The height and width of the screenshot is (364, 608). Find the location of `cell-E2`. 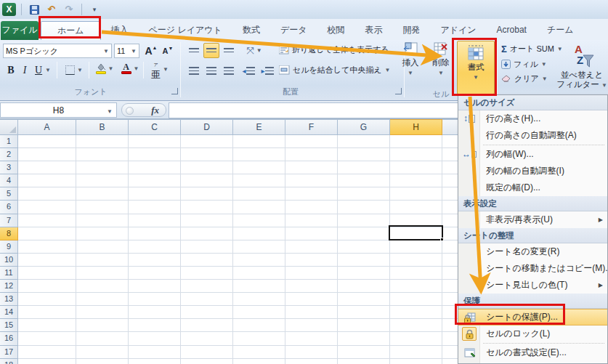

cell-E2 is located at coordinates (259, 155).